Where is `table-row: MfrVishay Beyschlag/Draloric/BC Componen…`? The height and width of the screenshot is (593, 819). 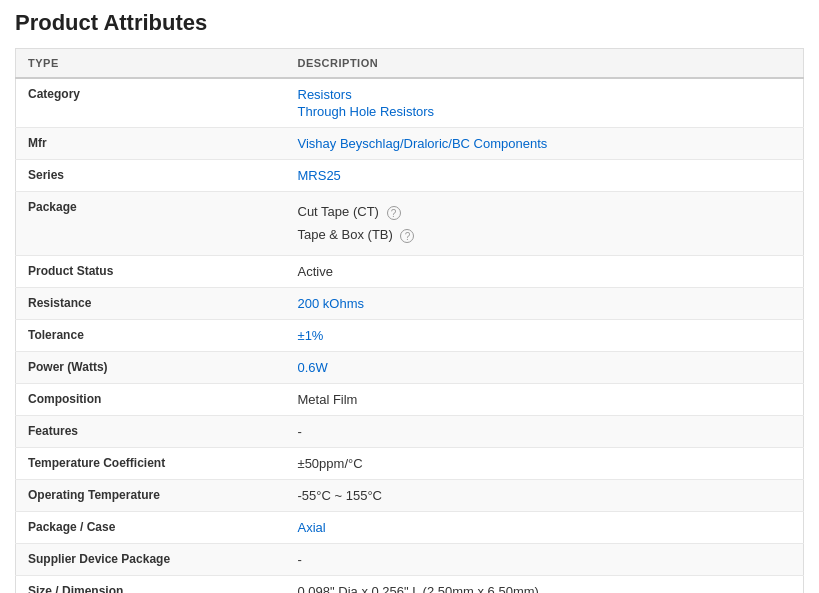 table-row: MfrVishay Beyschlag/Draloric/BC Componen… is located at coordinates (410, 144).